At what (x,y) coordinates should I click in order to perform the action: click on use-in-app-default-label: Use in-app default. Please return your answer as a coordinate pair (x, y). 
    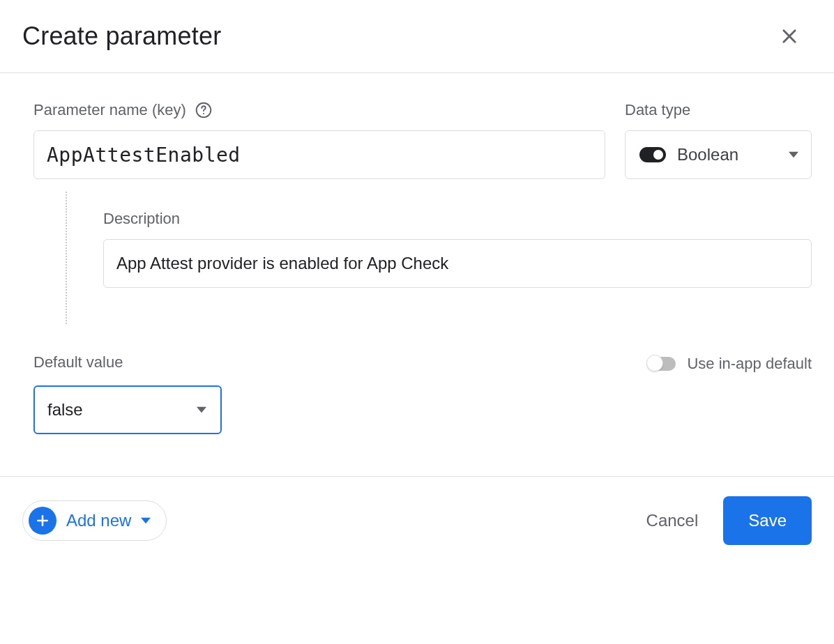
    Looking at the image, I should click on (749, 364).